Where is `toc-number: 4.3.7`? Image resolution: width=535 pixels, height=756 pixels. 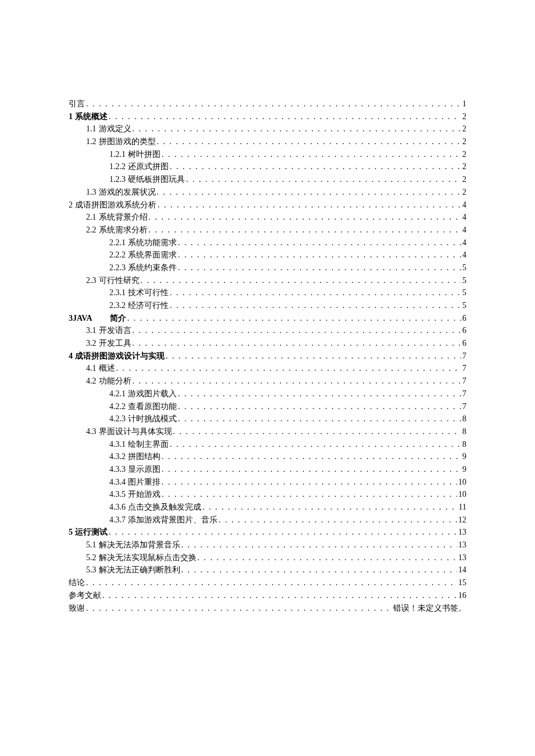
toc-number: 4.3.7 is located at coordinates (117, 520).